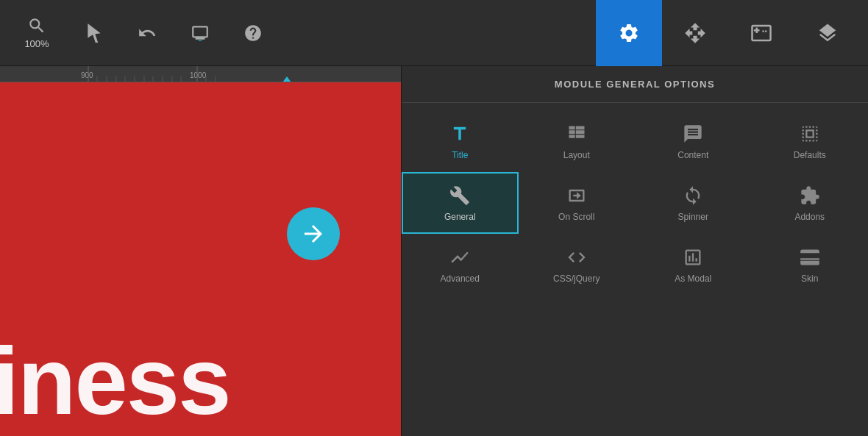 The width and height of the screenshot is (868, 436). What do you see at coordinates (460, 141) in the screenshot?
I see `option-title: Title` at bounding box center [460, 141].